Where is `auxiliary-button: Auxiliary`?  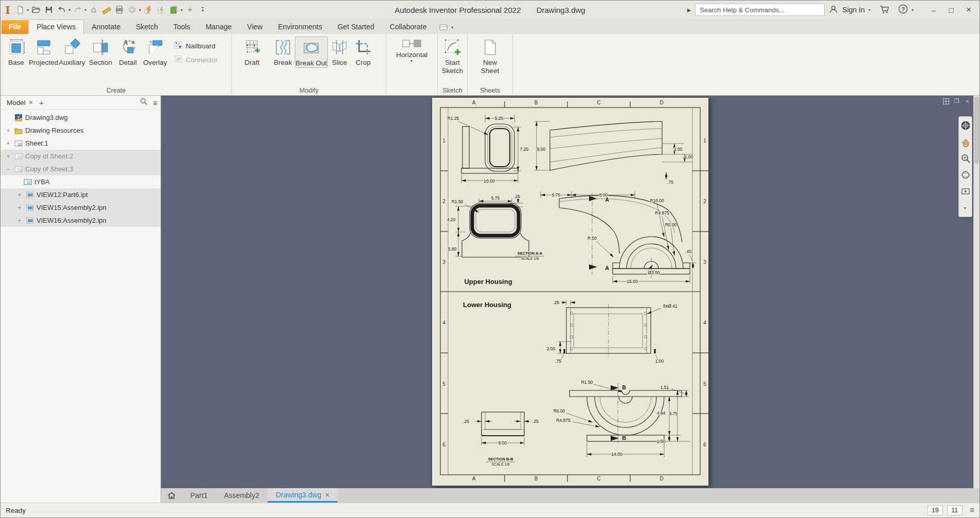
auxiliary-button: Auxiliary is located at coordinates (72, 51).